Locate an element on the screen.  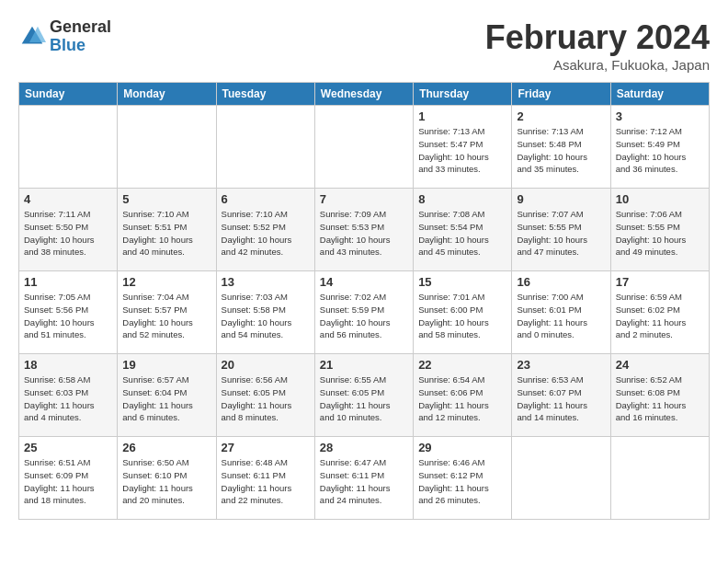
weekday-header: Sunday is located at coordinates (68, 94).